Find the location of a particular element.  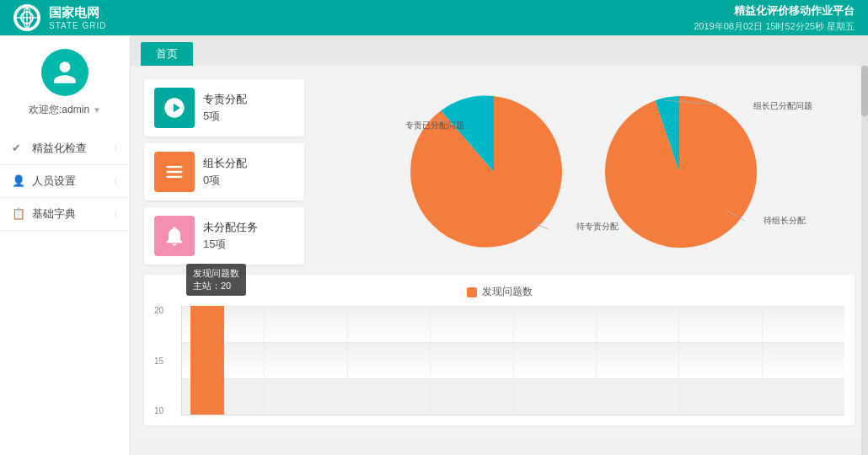

card-count-zzfp: 0项 is located at coordinates (225, 180).